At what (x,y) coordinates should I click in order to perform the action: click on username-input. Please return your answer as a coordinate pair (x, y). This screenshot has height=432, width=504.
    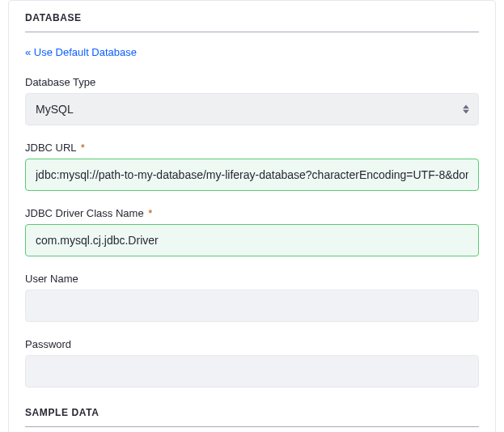
    Looking at the image, I should click on (252, 306).